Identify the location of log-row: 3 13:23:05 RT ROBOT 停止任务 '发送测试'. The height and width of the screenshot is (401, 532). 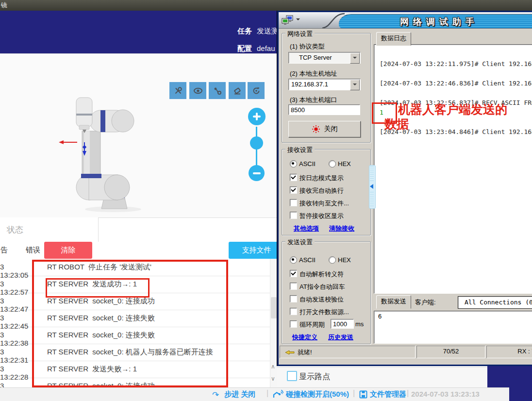
(135, 267).